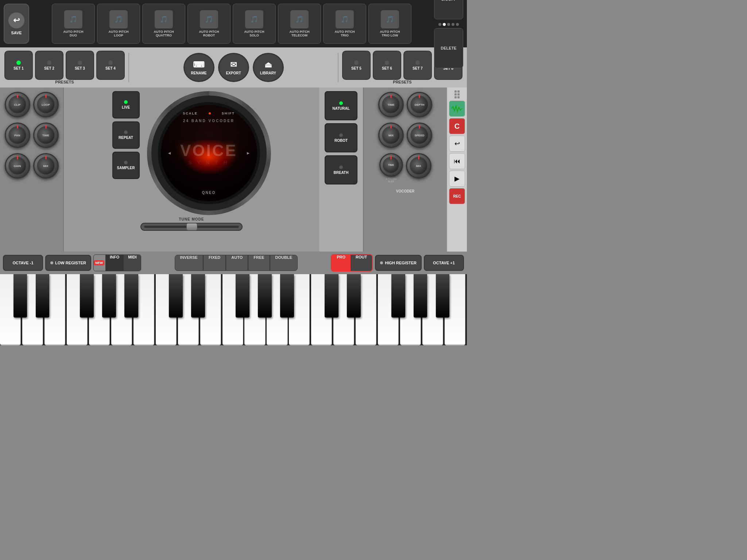 The width and height of the screenshot is (747, 560). I want to click on set6-led, so click(387, 63).